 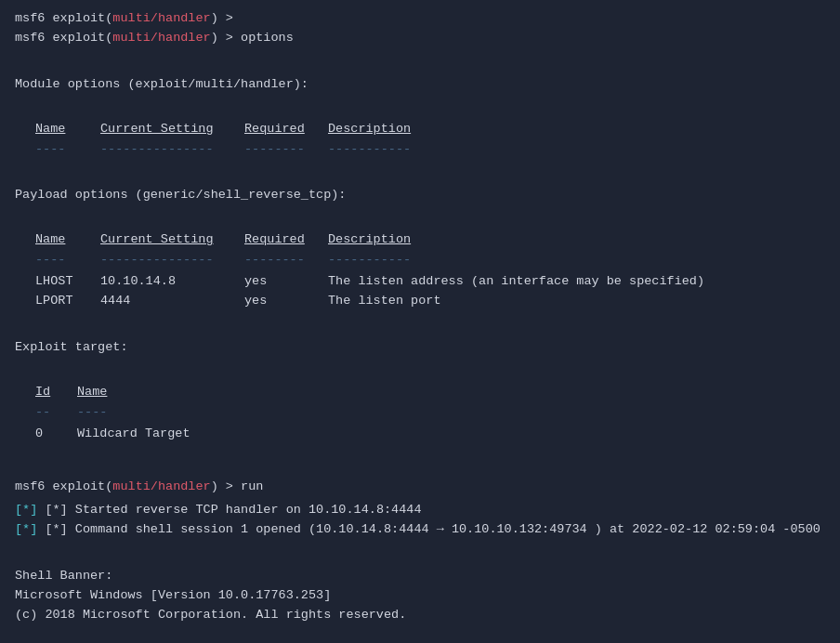 I want to click on handler-red-3: multi/handler, so click(x=162, y=487).